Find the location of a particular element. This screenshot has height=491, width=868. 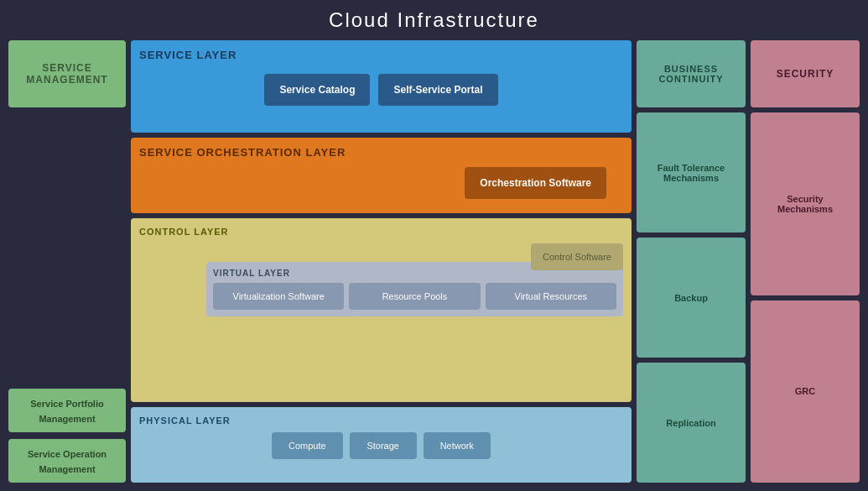

backup-label: Backup is located at coordinates (691, 298).